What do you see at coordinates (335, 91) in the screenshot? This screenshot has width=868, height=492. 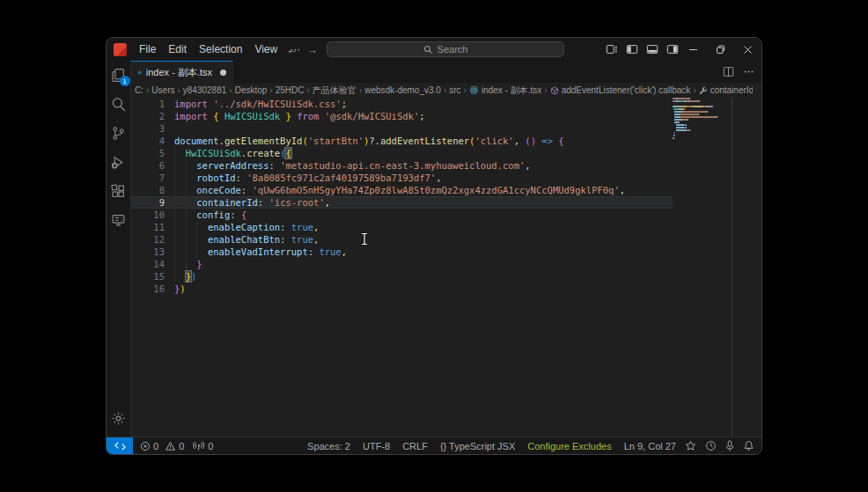 I see `breadcrumb-item: 产品体验官` at bounding box center [335, 91].